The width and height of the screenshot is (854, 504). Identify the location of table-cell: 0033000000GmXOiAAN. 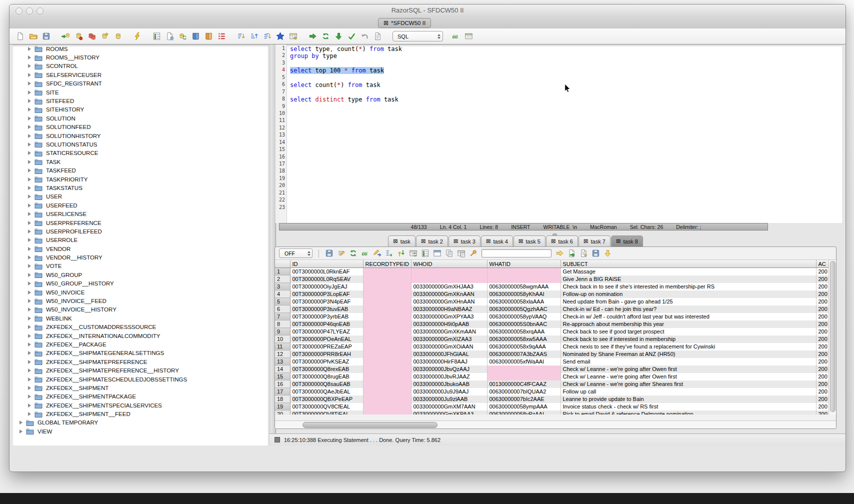
(449, 347).